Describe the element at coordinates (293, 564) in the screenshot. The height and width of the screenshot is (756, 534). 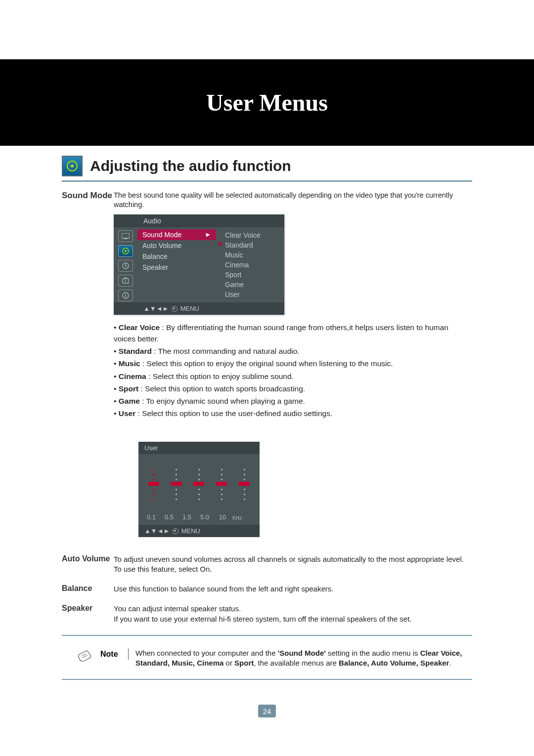
I see `auto-volume-desc: To adjust uneven sound volumes across al…` at that location.